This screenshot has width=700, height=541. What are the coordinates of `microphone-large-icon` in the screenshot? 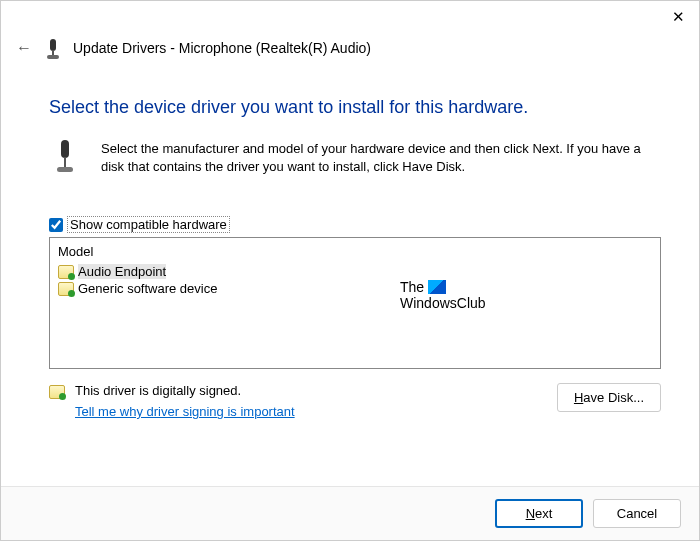 It's located at (65, 157).